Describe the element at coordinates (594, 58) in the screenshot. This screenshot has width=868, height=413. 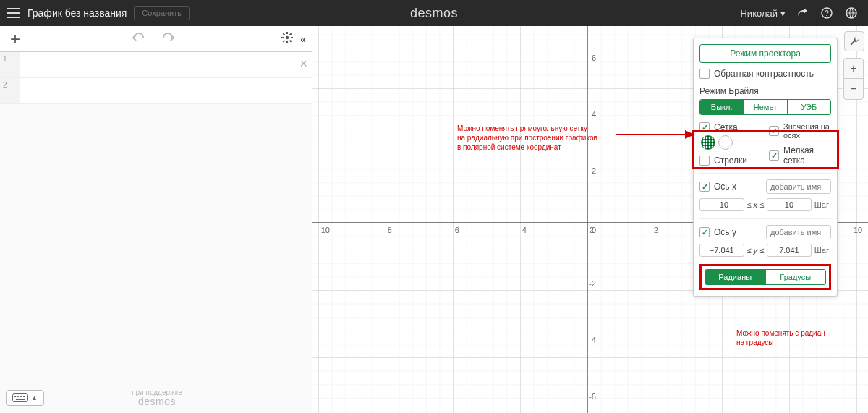
I see `y-tick: 6` at that location.